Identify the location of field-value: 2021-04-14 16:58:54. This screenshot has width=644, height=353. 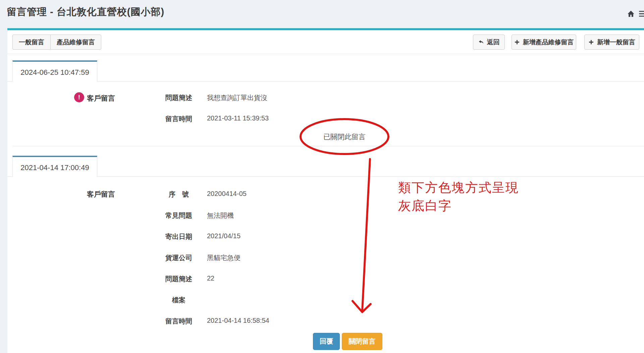
(238, 321).